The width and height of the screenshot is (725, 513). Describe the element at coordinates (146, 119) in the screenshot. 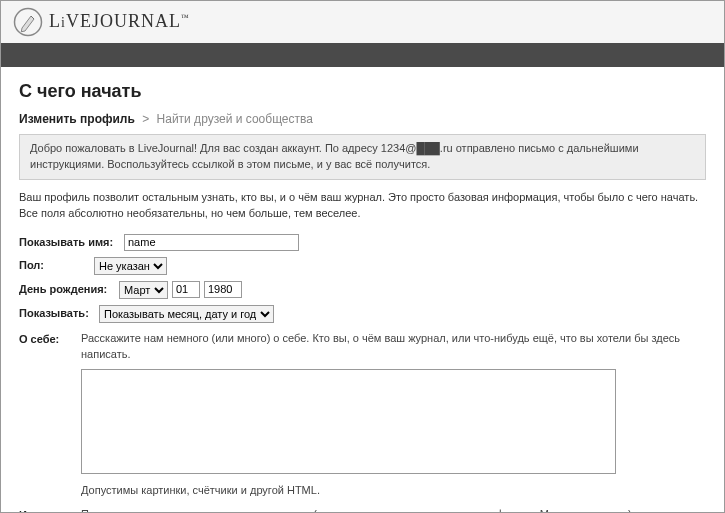

I see `breadcrumb-sep: >` at that location.